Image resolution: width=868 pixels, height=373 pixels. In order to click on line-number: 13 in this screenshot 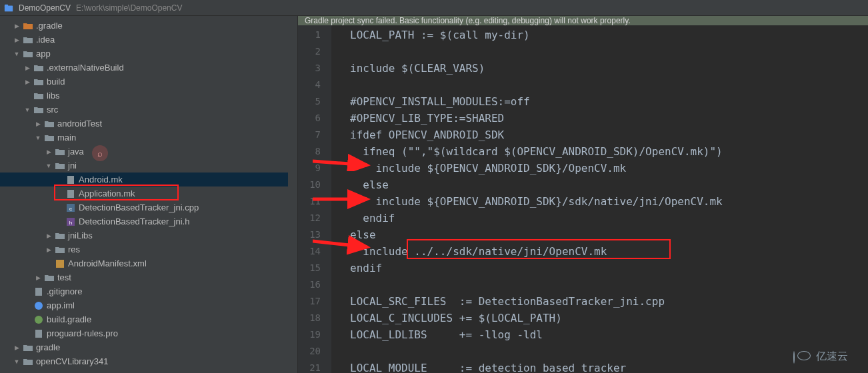, I will do `click(315, 234)`.